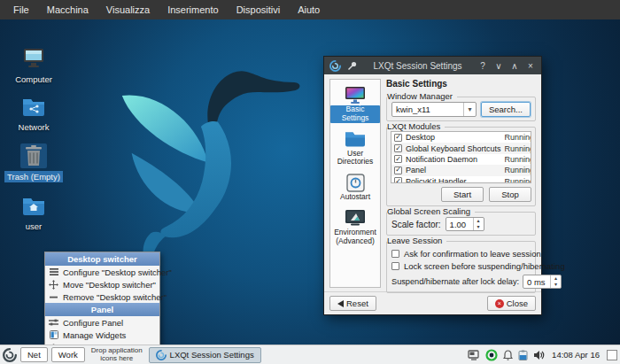  What do you see at coordinates (355, 105) in the screenshot?
I see `sidebar-item-basic-settings: Basic Settings` at bounding box center [355, 105].